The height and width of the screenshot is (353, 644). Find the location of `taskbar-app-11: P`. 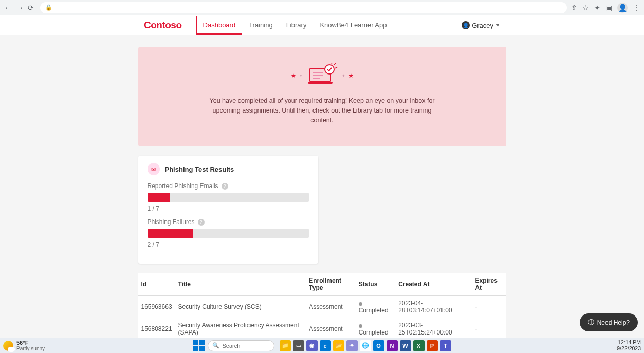

taskbar-app-11: P is located at coordinates (432, 346).